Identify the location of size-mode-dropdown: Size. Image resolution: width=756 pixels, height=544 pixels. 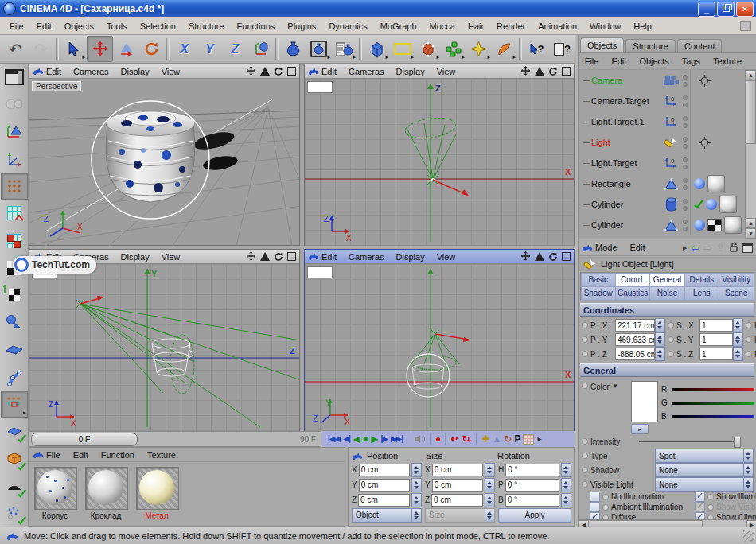
(460, 515).